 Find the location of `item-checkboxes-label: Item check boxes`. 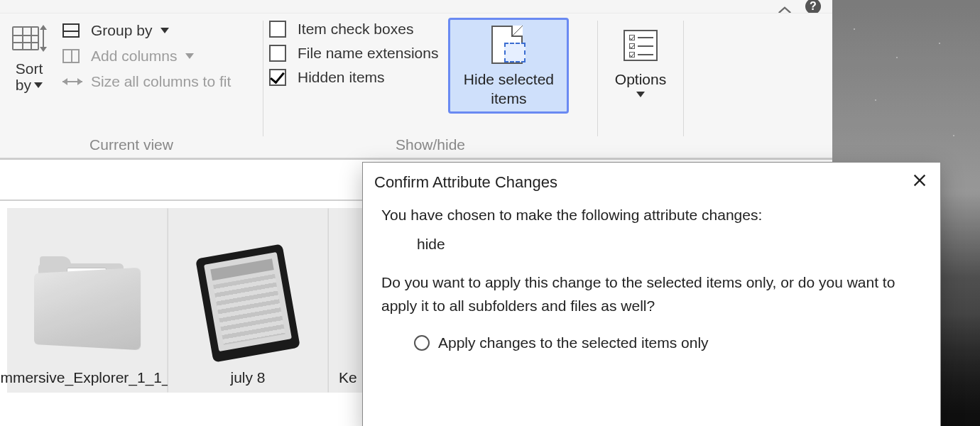

item-checkboxes-label: Item check boxes is located at coordinates (355, 29).